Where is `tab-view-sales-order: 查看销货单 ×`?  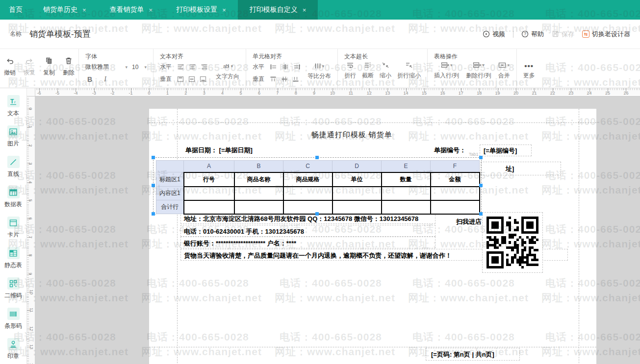 tab-view-sales-order: 查看销货单 × is located at coordinates (131, 10).